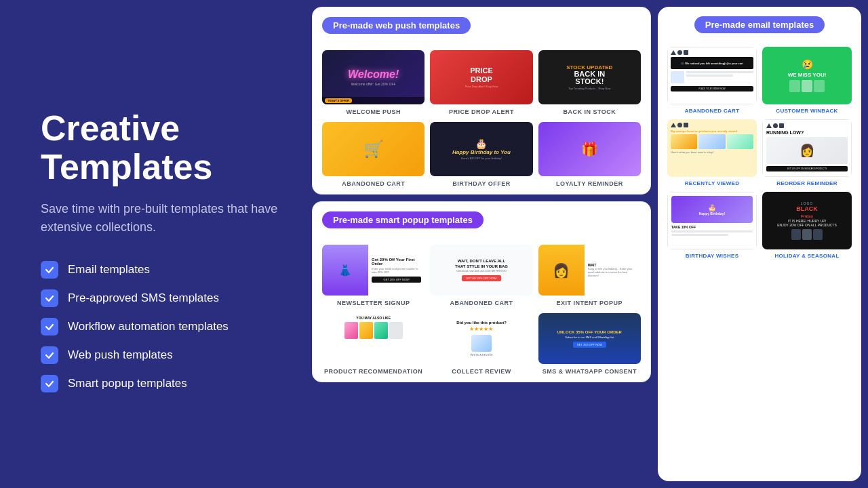  I want to click on template-review: Did you like this product? ★★★★★ WRITE A…, so click(481, 344).